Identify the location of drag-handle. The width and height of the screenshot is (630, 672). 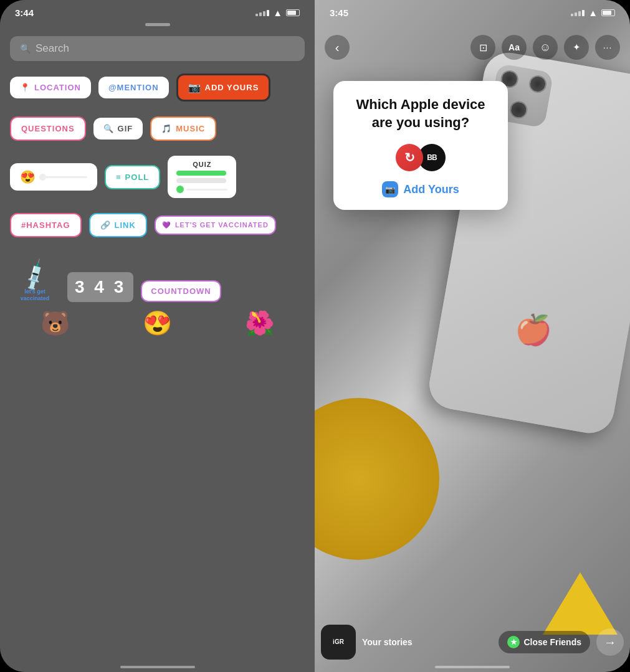
(158, 25).